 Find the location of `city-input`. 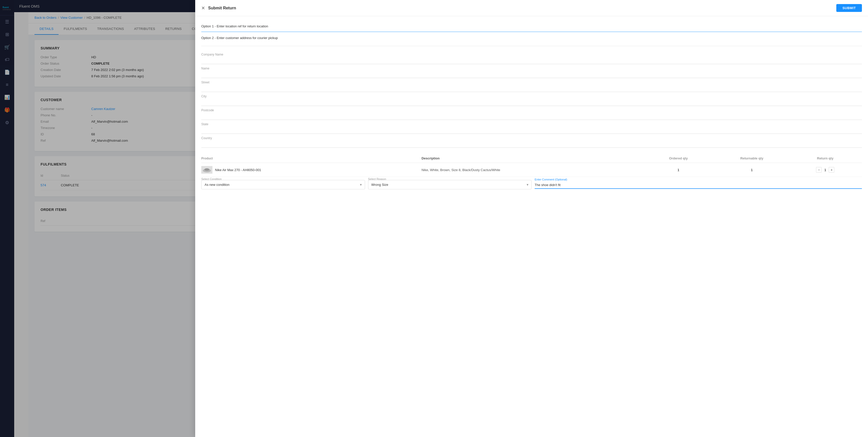

city-input is located at coordinates (532, 102).